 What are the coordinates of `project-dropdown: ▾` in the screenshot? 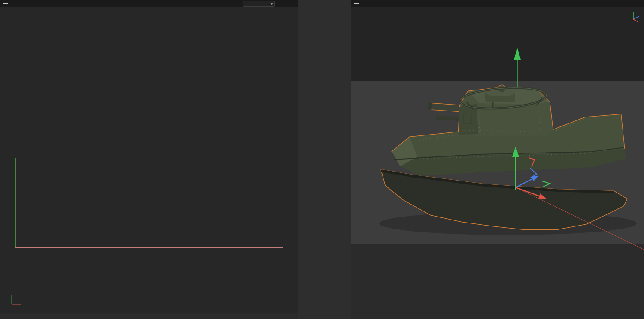 It's located at (259, 4).